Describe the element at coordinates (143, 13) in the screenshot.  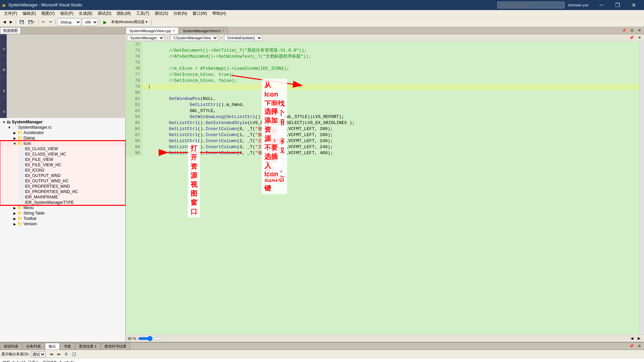
I see `menu-tools: 工具(T)` at that location.